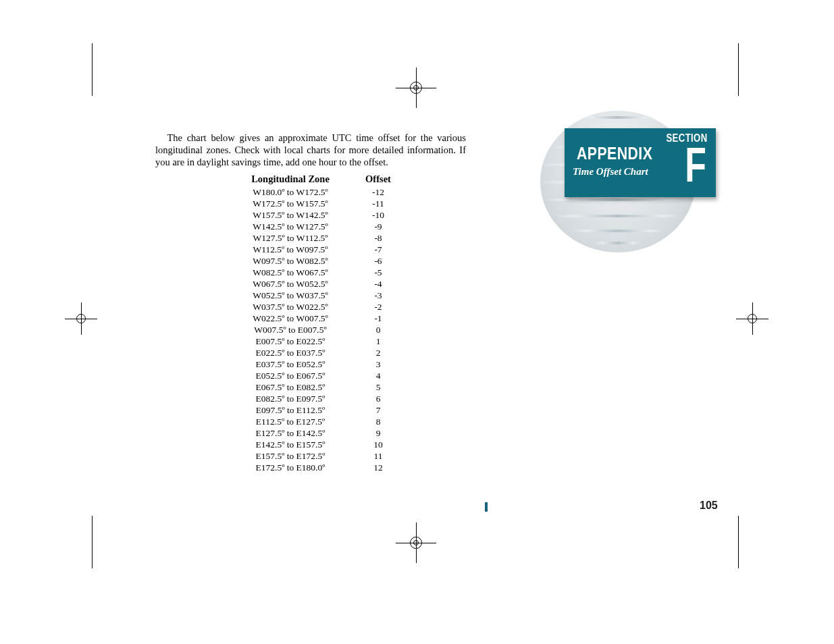 The height and width of the screenshot is (644, 834). What do you see at coordinates (290, 296) in the screenshot?
I see `zone-cell: W052.5º to W037.5º` at bounding box center [290, 296].